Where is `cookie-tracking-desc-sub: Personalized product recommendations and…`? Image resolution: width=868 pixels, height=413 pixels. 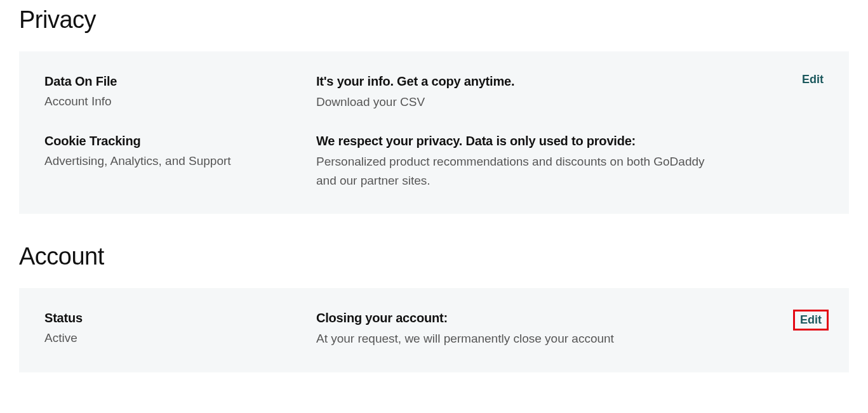 cookie-tracking-desc-sub: Personalized product recommendations and… is located at coordinates (513, 171).